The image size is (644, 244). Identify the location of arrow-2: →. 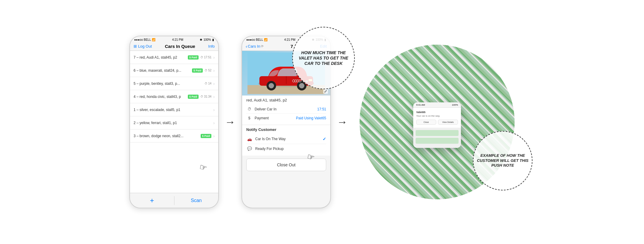
(342, 122).